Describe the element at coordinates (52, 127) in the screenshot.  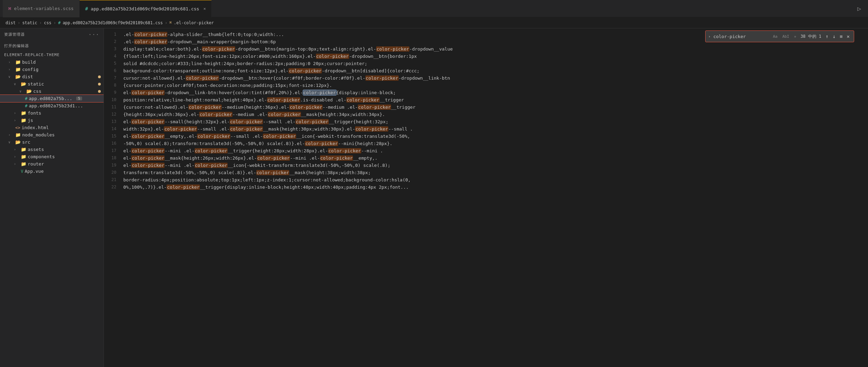
I see `sidebar-item-index-html: <> index.html` at that location.